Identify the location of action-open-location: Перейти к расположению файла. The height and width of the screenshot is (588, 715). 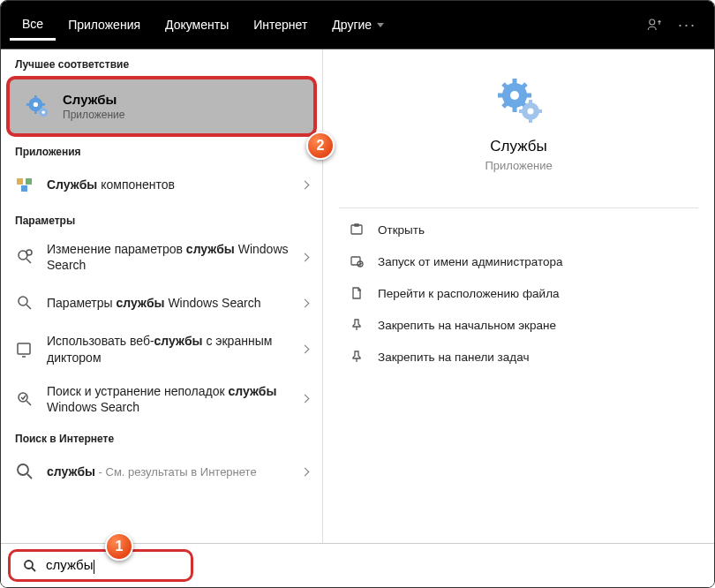
(519, 293).